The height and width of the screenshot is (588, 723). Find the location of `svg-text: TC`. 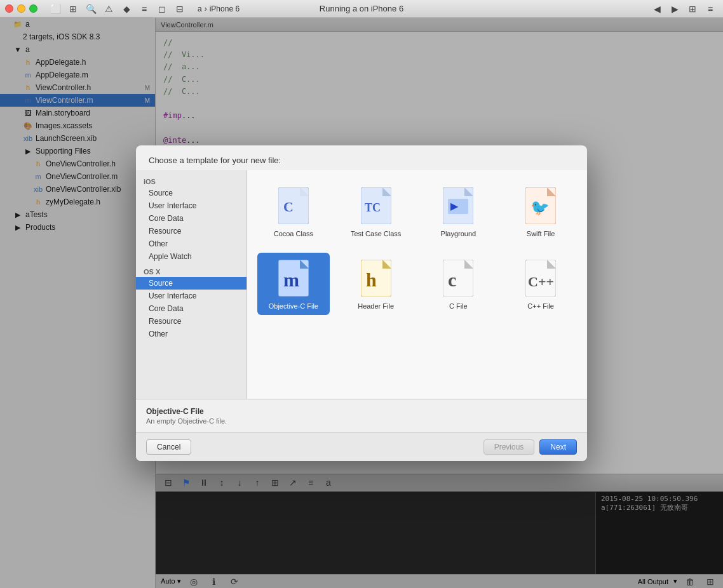

svg-text: TC is located at coordinates (372, 208).